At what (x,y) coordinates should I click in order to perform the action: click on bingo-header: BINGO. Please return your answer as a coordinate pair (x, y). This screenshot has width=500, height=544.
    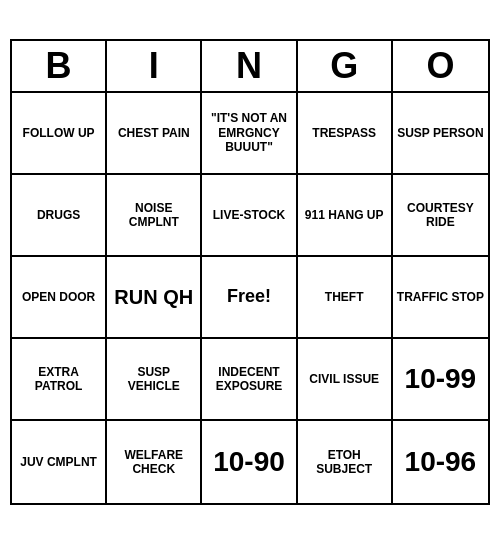
    Looking at the image, I should click on (250, 67).